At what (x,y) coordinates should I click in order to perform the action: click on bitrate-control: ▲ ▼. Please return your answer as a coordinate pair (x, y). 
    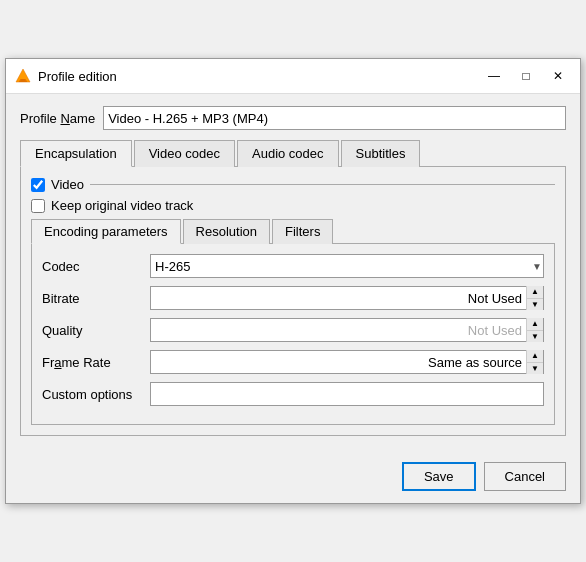
    Looking at the image, I should click on (347, 298).